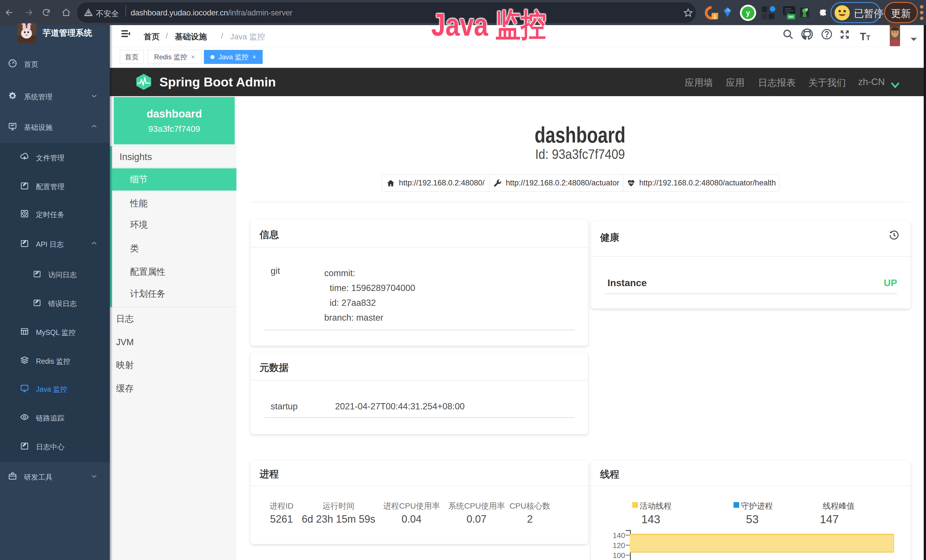 Image resolution: width=926 pixels, height=560 pixels. Describe the element at coordinates (748, 13) in the screenshot. I see `svg-text: y` at that location.